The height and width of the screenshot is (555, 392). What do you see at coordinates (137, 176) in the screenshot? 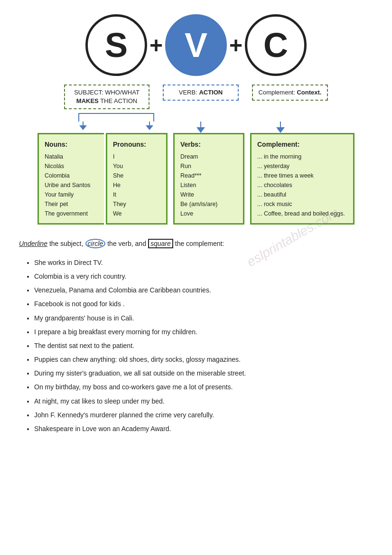
I see `pronoun-item-2: She` at bounding box center [137, 176].